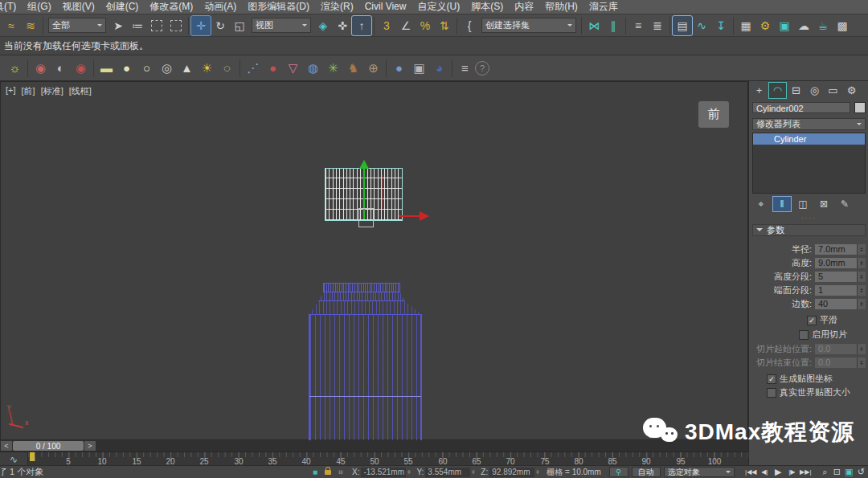 This screenshot has width=868, height=478. What do you see at coordinates (77, 26) in the screenshot?
I see `selection-filter-dropdown: 全部` at bounding box center [77, 26].